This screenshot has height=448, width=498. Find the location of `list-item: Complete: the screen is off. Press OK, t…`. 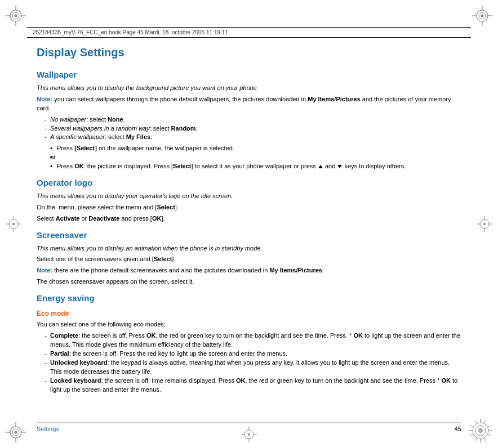

list-item: Complete: the screen is off. Press OK, t… is located at coordinates (253, 341).